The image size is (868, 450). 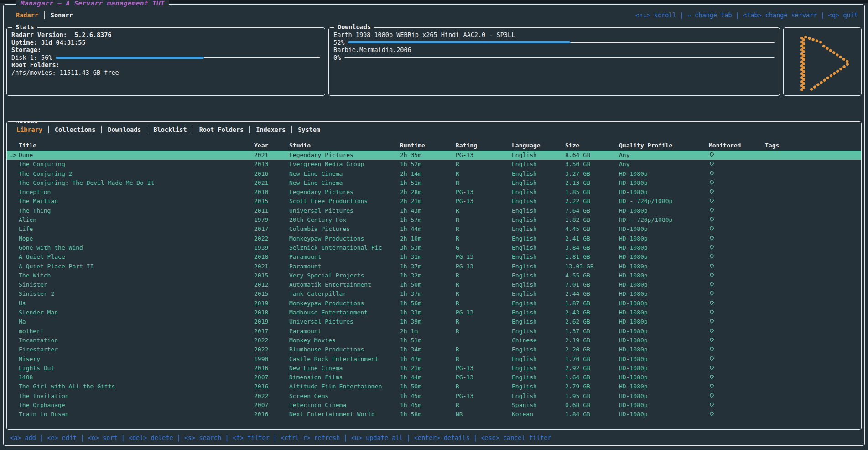 I want to click on movies-tab-root-folders: Root Folders, so click(x=222, y=130).